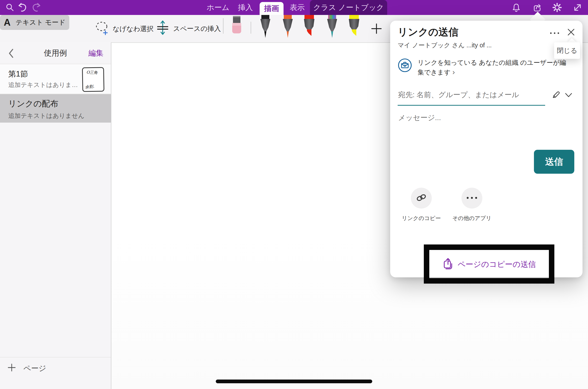 The image size is (588, 389). Describe the element at coordinates (297, 7) in the screenshot. I see `tab-view: 表示` at that location.